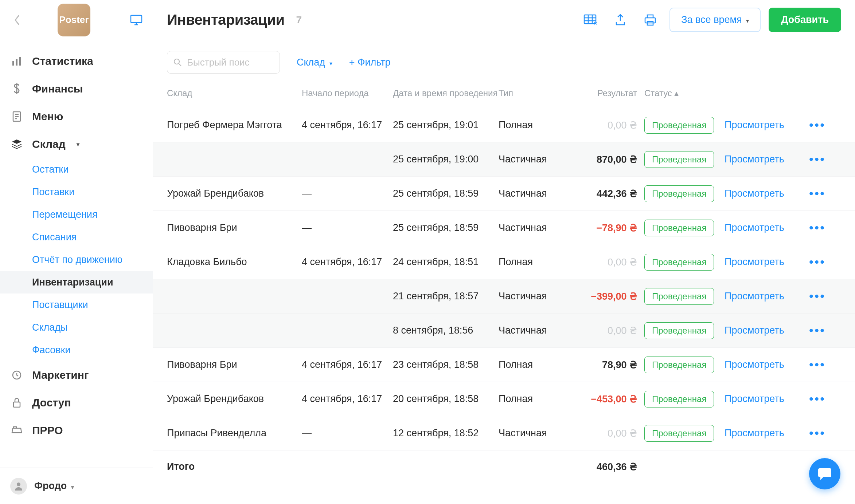 This screenshot has width=855, height=504. What do you see at coordinates (446, 125) in the screenshot?
I see `cell-date: 25 сентября, 19:01` at bounding box center [446, 125].